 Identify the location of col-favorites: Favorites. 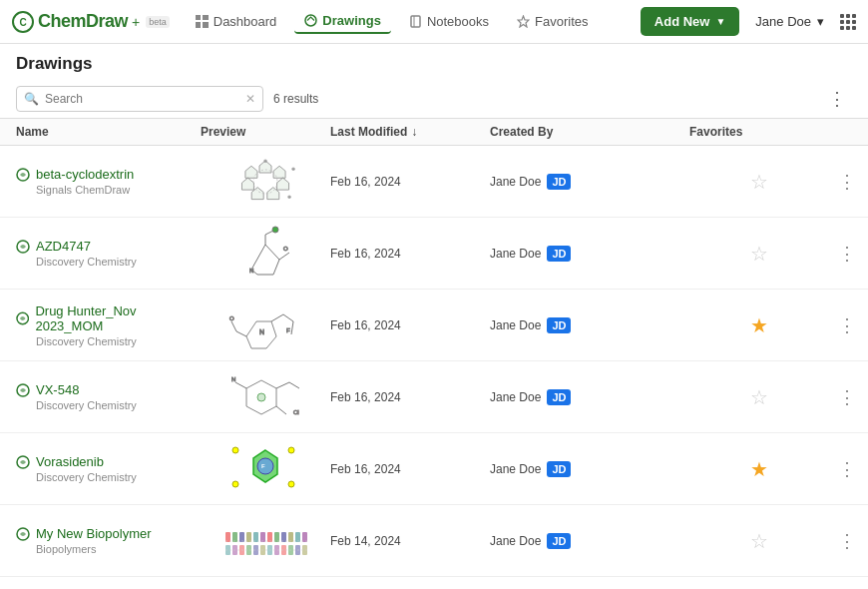
(759, 132).